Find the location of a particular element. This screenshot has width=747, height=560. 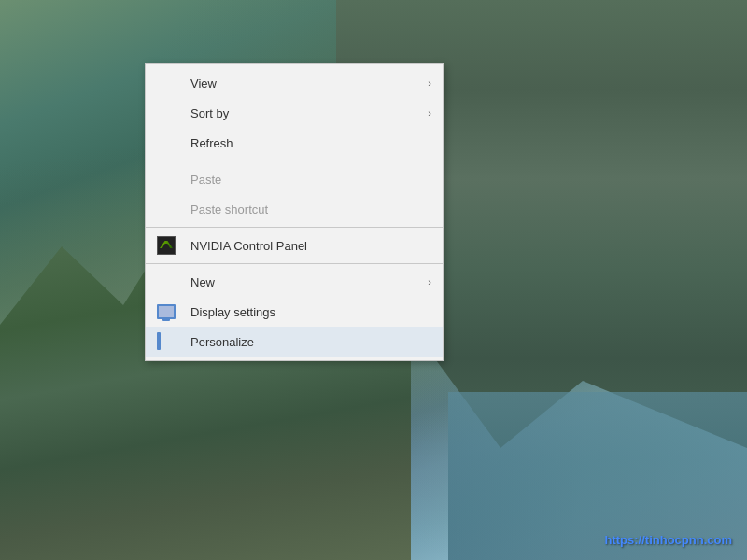

menu-item-display-settings: Display settings is located at coordinates (294, 312).